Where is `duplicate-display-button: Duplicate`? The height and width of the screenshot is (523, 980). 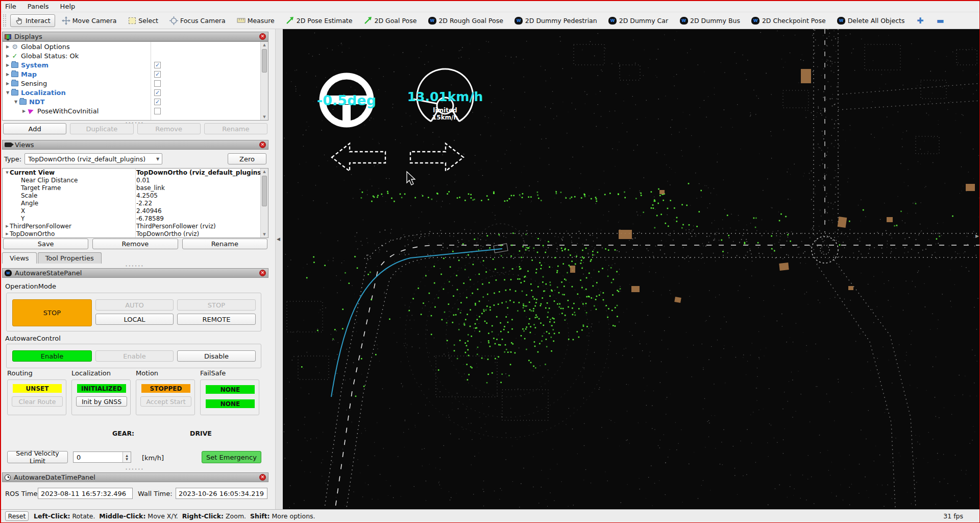
duplicate-display-button: Duplicate is located at coordinates (102, 129).